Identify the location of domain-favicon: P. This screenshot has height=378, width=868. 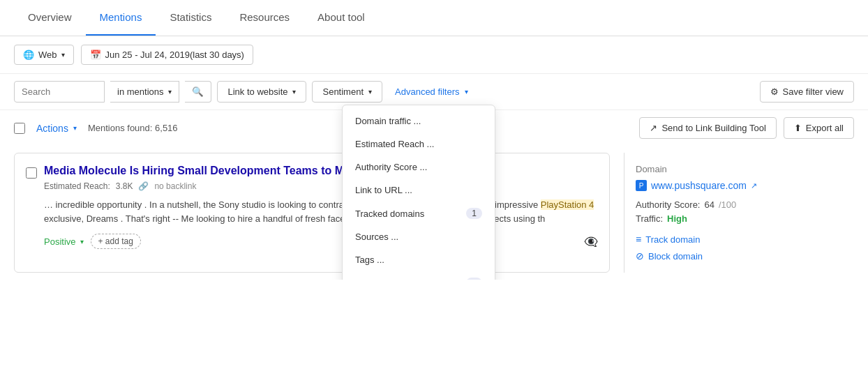
(641, 186).